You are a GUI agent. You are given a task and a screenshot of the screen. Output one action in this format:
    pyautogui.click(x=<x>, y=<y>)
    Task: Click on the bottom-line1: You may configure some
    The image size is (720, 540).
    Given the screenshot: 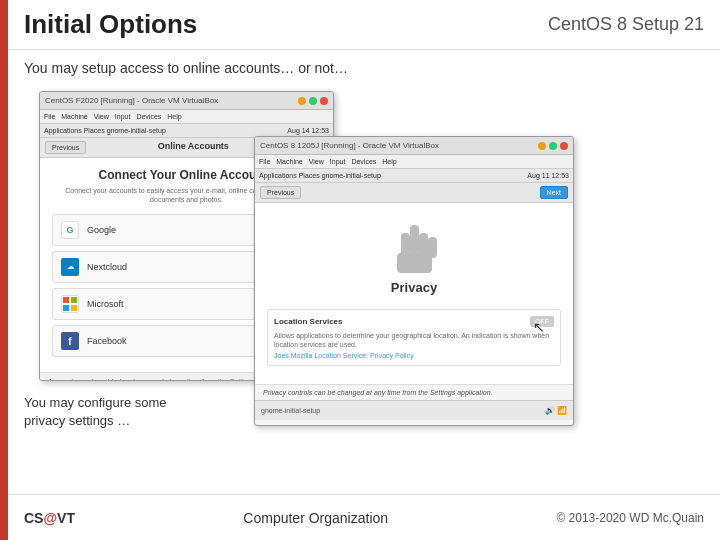 What is the action you would take?
    pyautogui.click(x=96, y=403)
    